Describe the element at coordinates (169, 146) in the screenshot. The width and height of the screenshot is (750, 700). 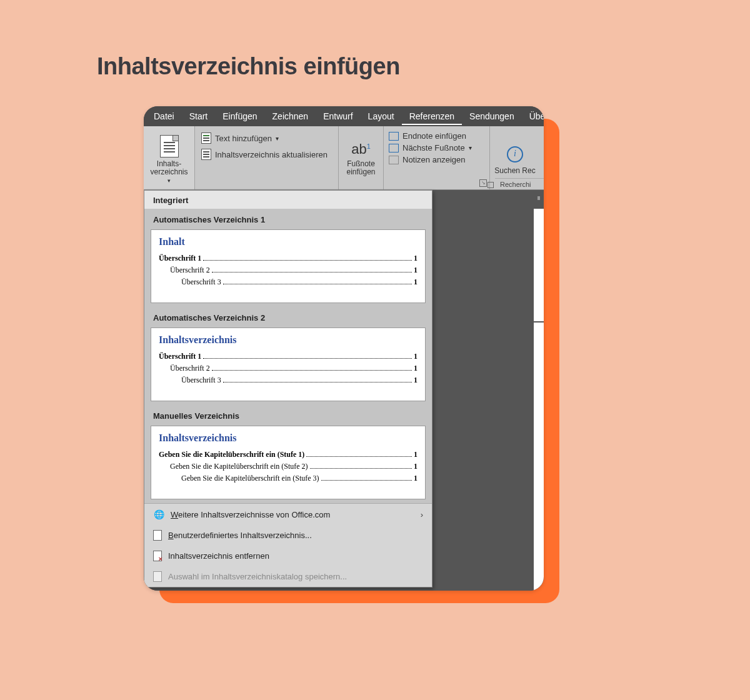
I see `toc-icon` at that location.